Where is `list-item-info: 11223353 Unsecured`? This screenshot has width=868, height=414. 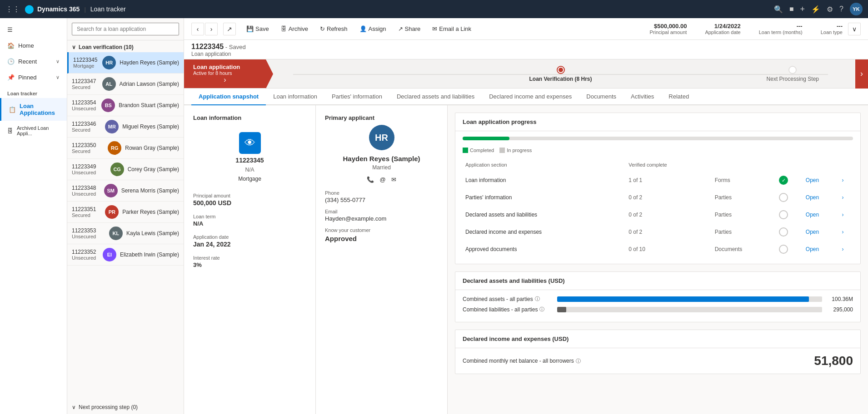
list-item-info: 11223353 Unsecured is located at coordinates (89, 233).